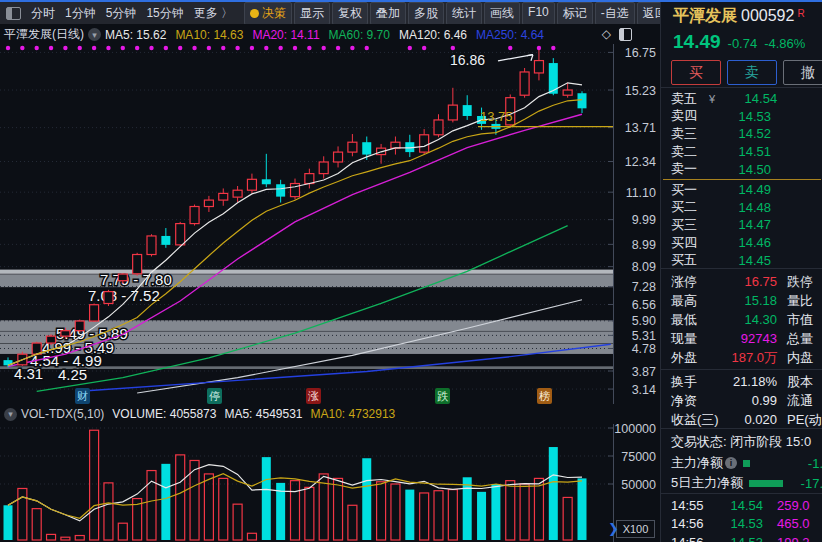  I want to click on bid-row-0: 买一14.49, so click(742, 190).